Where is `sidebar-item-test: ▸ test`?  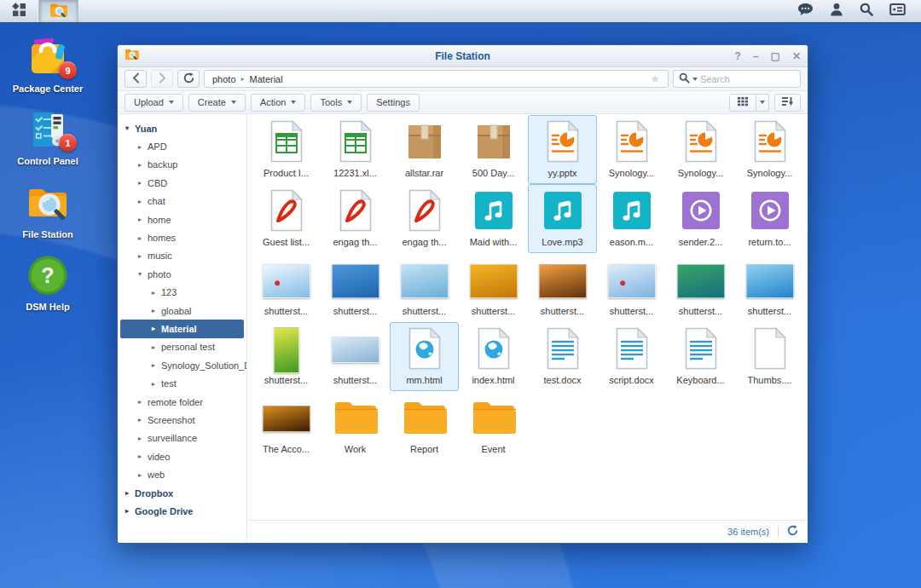 sidebar-item-test: ▸ test is located at coordinates (182, 383).